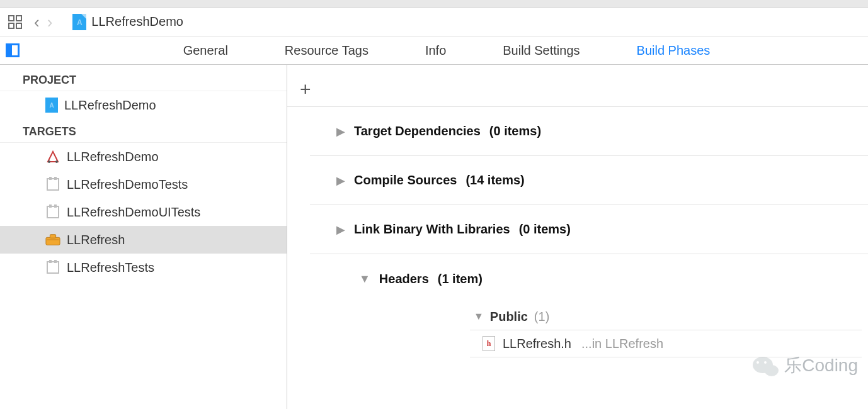 The width and height of the screenshot is (868, 409). Describe the element at coordinates (144, 79) in the screenshot. I see `project-header: PROJECT` at that location.